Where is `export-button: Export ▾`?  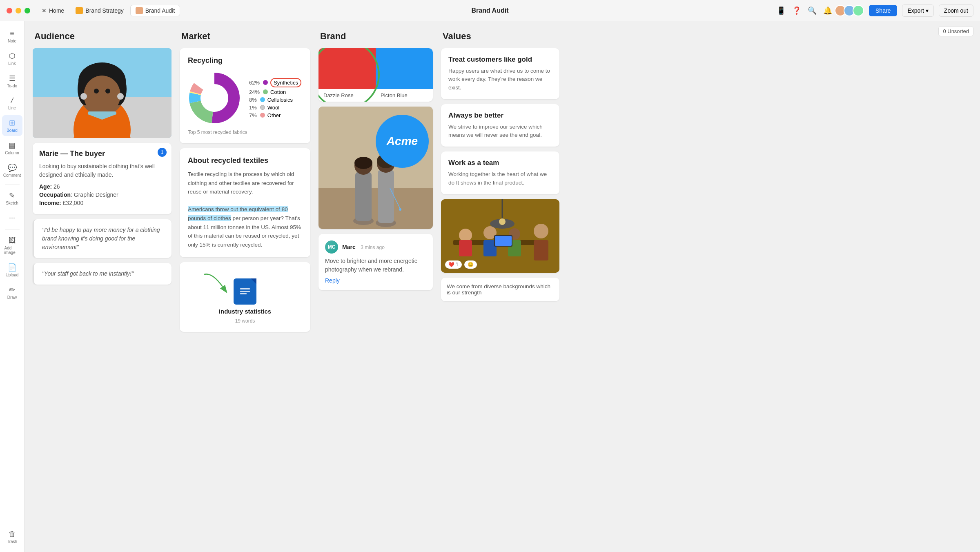
export-button: Export ▾ is located at coordinates (918, 11).